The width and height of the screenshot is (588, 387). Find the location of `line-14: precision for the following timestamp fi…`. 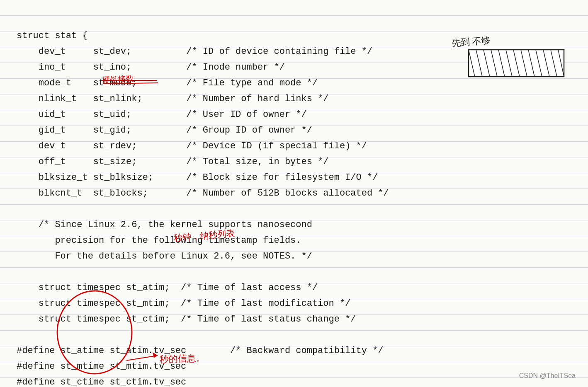

line-14: precision for the following timestamp fi… is located at coordinates (159, 240).